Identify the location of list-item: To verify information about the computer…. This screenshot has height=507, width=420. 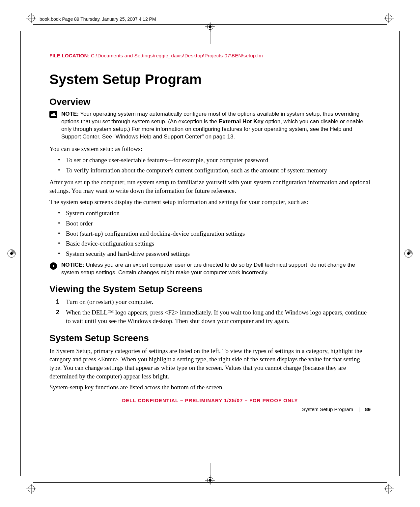
(218, 170).